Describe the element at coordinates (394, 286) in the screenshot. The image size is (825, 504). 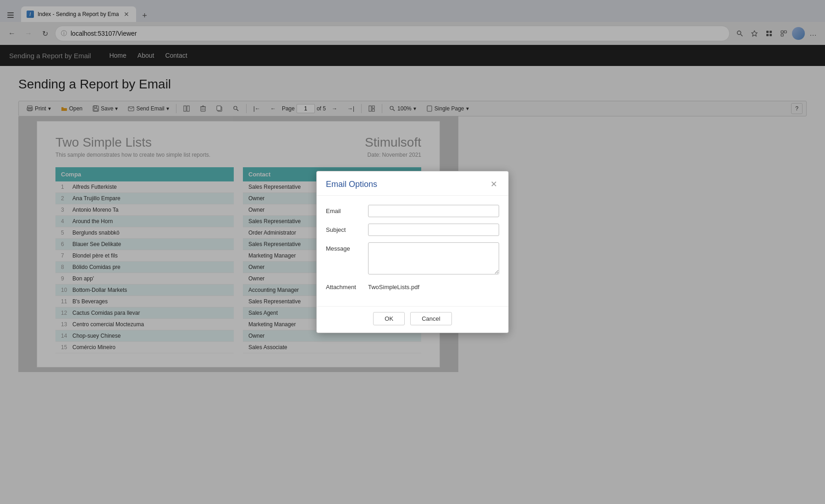
I see `attachment-value: TwoSimpleLists.pdf` at that location.